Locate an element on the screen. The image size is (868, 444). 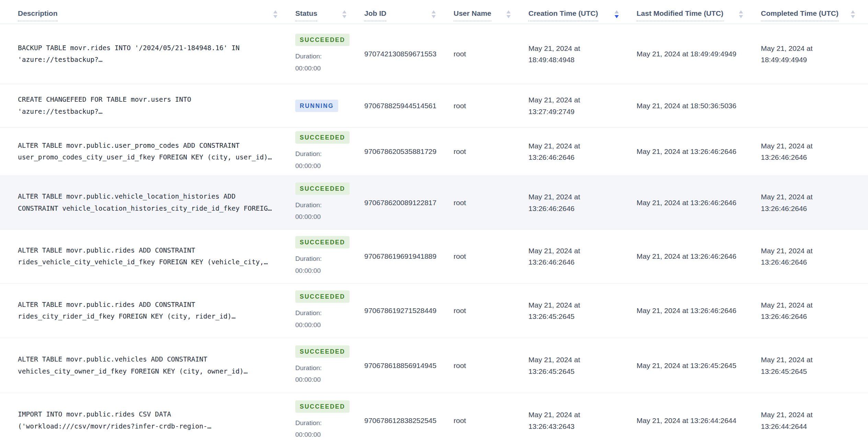
table-row: ALTER TABLE movr.public.user_promo_codes… is located at coordinates (434, 152).